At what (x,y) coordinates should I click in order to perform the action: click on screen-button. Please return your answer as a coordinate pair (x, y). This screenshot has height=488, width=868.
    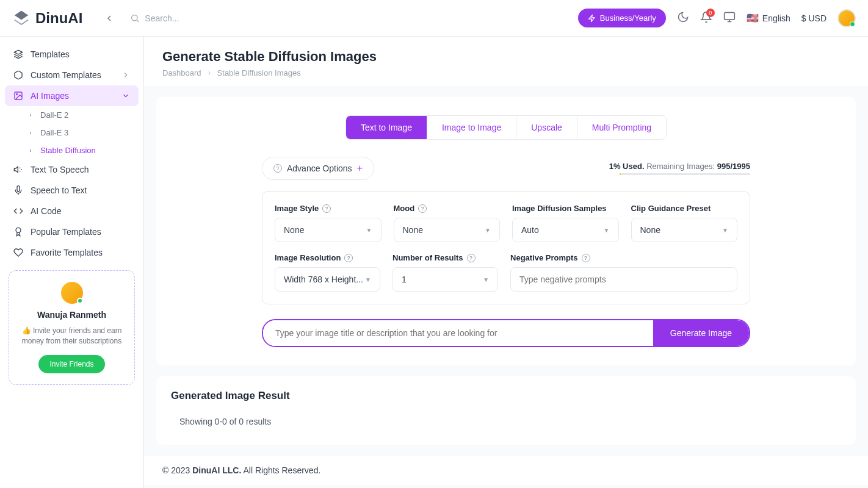
    Looking at the image, I should click on (729, 18).